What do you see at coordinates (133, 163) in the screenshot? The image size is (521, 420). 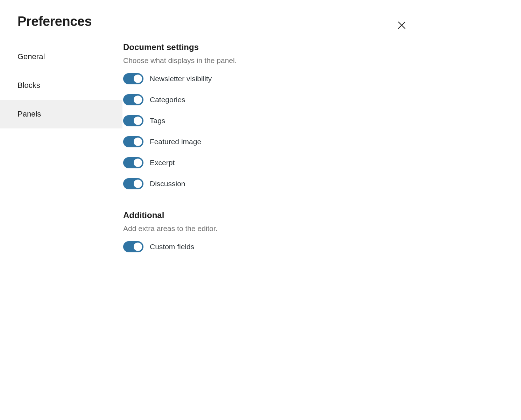 I see `toggle-excerpt` at bounding box center [133, 163].